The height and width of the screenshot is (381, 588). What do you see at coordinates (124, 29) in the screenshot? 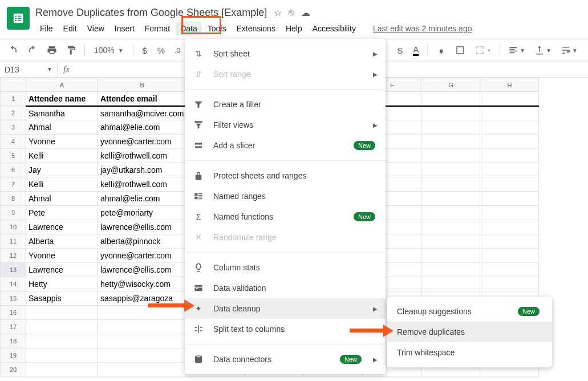
I see `menu-insert: Insert` at bounding box center [124, 29].